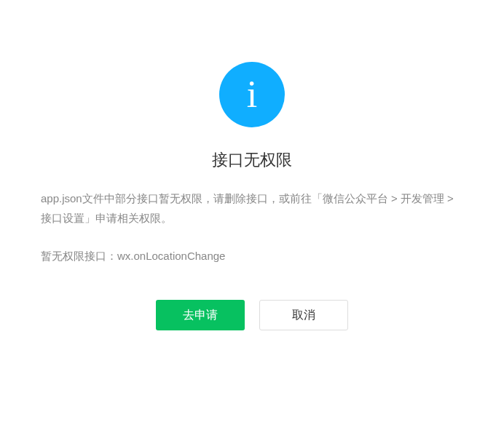 Image resolution: width=504 pixels, height=425 pixels. I want to click on dialog-description: app.json文件中部分接口暂无权限，请删除接口，或前往「微信公众平台 > 开…, so click(252, 208).